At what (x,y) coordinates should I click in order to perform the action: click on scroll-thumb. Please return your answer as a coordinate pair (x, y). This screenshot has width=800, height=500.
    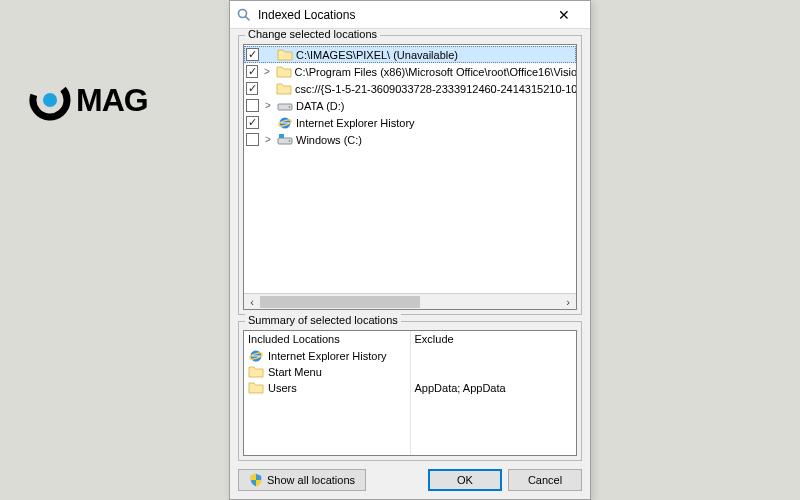
    Looking at the image, I should click on (340, 302).